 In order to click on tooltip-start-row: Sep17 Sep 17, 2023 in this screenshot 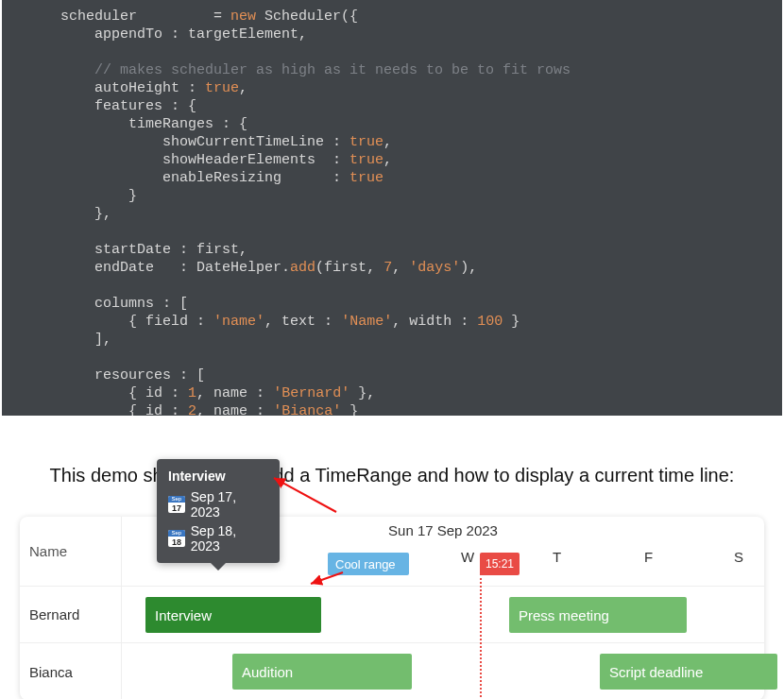, I will do `click(218, 504)`.